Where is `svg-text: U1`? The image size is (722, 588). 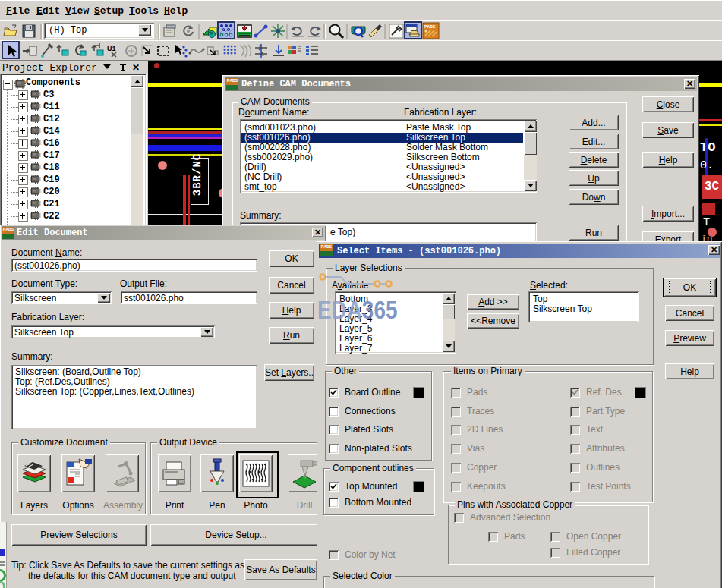 svg-text: U1 is located at coordinates (112, 49).